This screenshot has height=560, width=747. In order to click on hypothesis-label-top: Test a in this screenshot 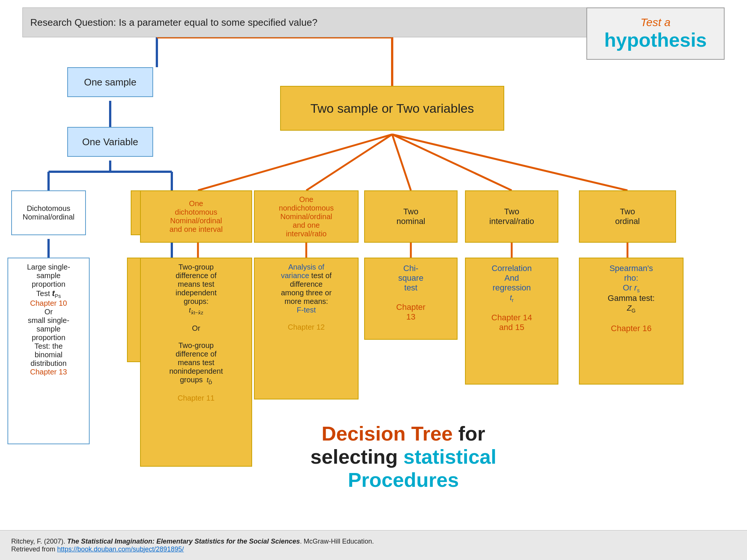, I will do `click(656, 22)`.